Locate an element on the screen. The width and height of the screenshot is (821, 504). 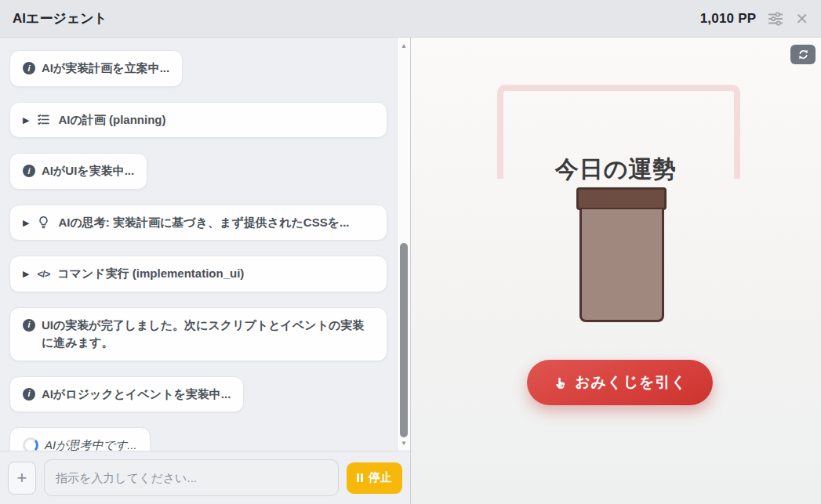
scroll-down-icon: ▼ is located at coordinates (404, 444).